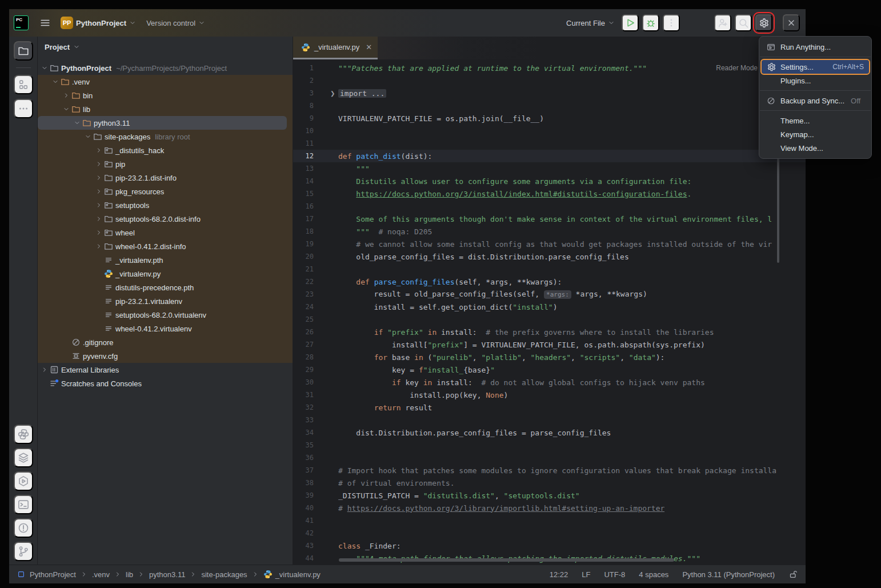 The width and height of the screenshot is (881, 588). What do you see at coordinates (550, 81) in the screenshot?
I see `code-line: 2` at bounding box center [550, 81].